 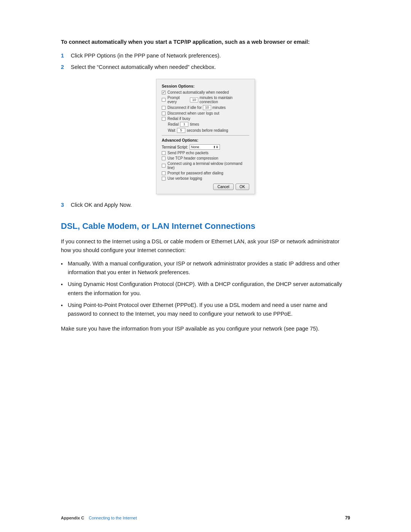 What do you see at coordinates (206, 153) in the screenshot?
I see `send-ppp-row: Send PPP echo packets` at bounding box center [206, 153].